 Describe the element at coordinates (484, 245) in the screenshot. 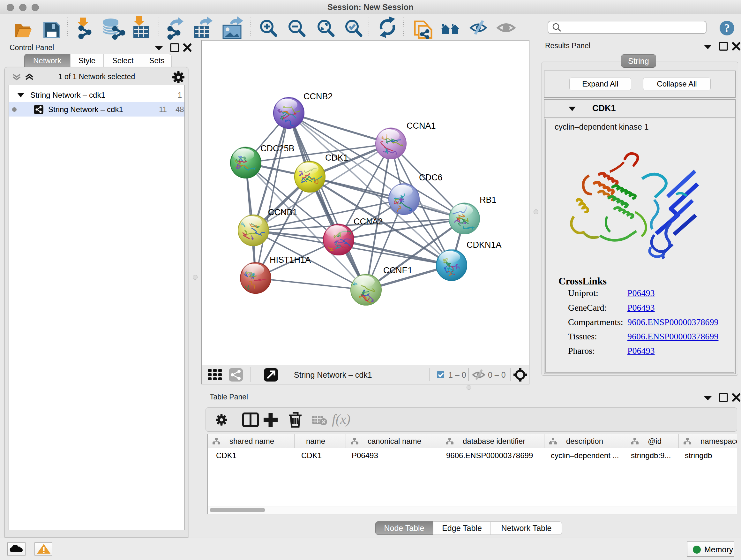

I see `svg-text: CDKN1A` at that location.